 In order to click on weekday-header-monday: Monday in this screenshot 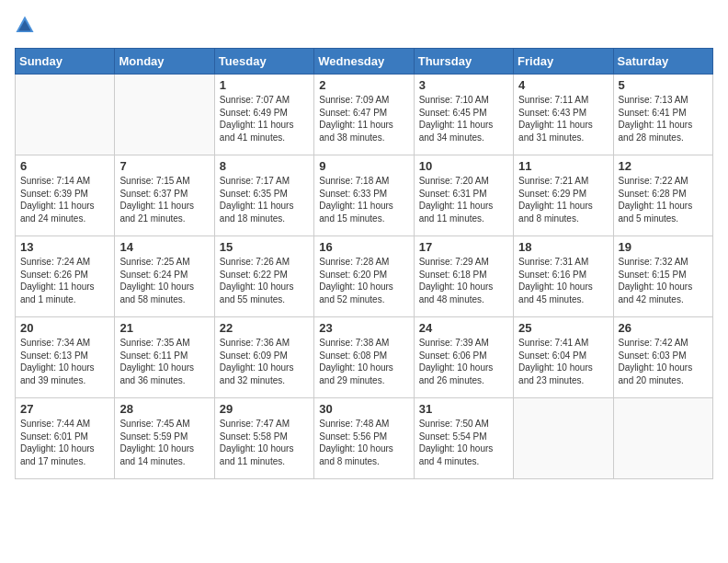, I will do `click(165, 62)`.